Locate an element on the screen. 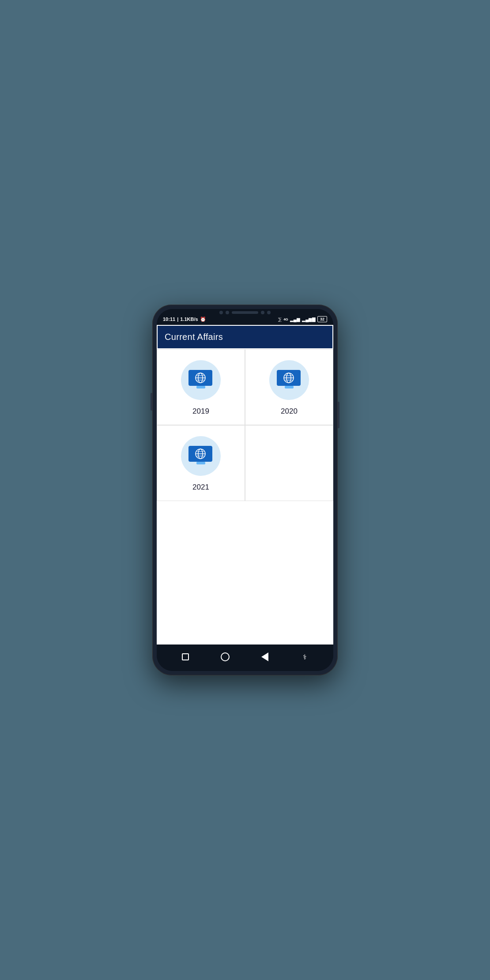 The width and height of the screenshot is (490, 980). back-icon is located at coordinates (265, 657).